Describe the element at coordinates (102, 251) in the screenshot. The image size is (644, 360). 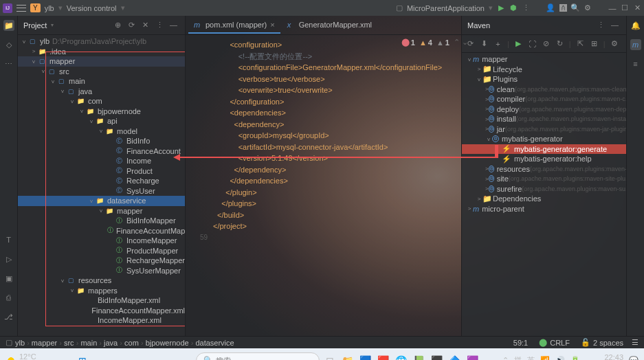
I see `tree-item: ⒾProductMapper` at that location.